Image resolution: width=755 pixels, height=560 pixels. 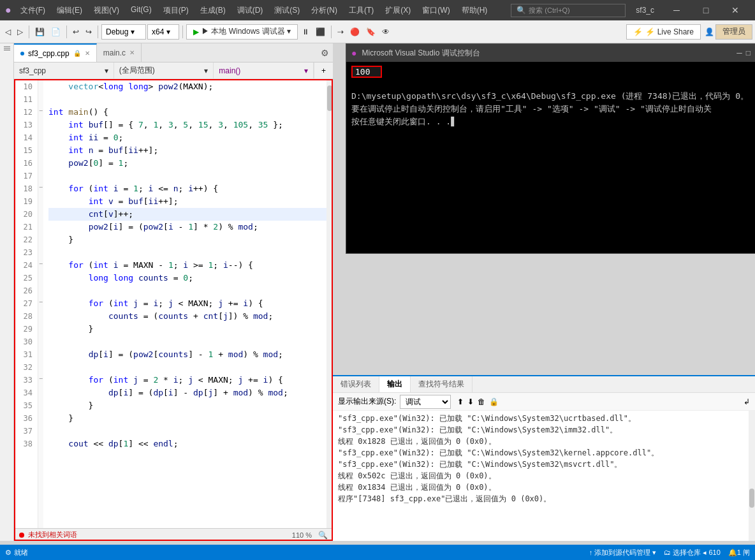 What do you see at coordinates (341, 32) in the screenshot?
I see `step-over-button: ⇢` at bounding box center [341, 32].